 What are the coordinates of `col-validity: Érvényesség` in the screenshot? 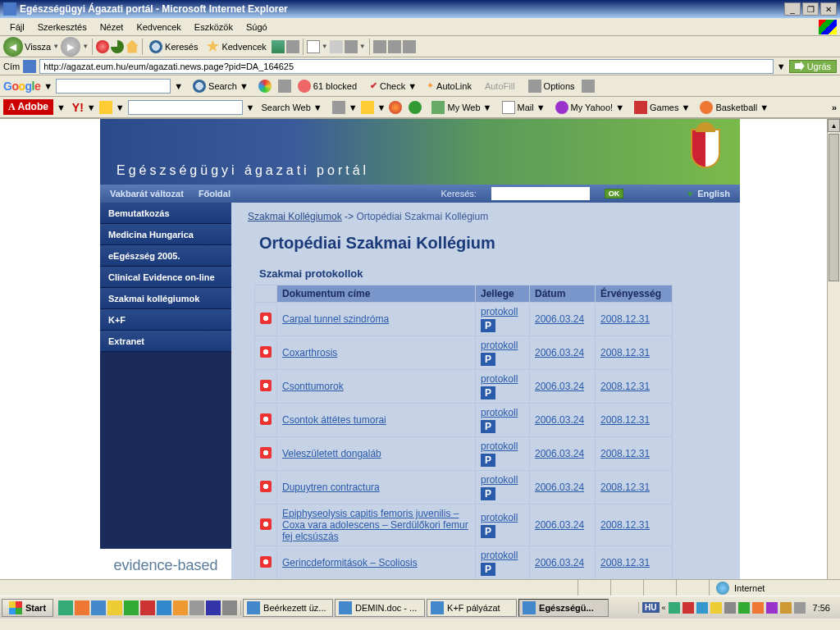 It's located at (634, 294).